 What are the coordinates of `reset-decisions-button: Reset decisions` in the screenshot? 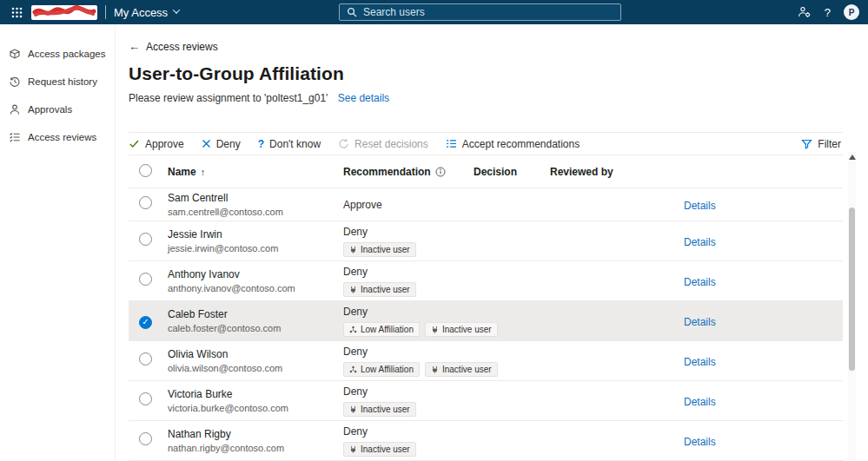 It's located at (383, 144).